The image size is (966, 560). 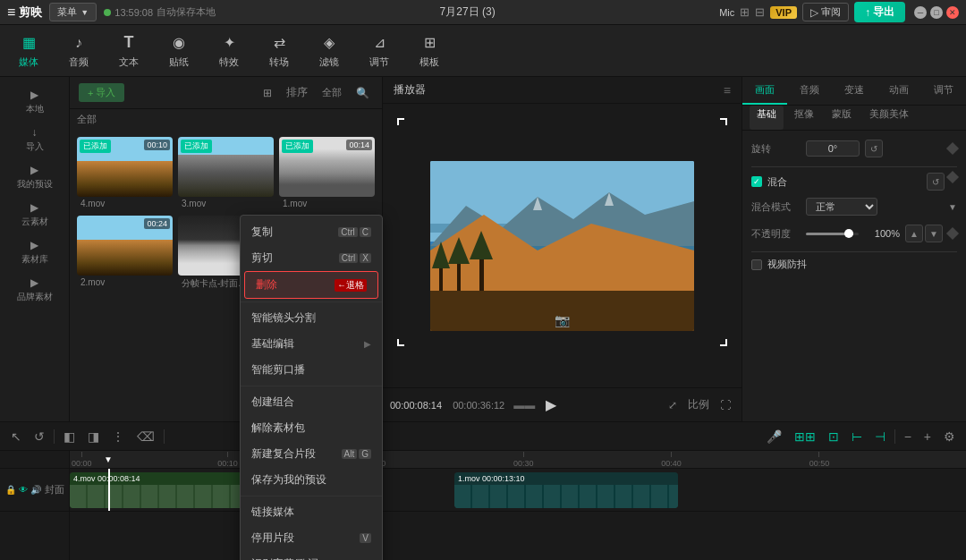 What do you see at coordinates (805, 437) in the screenshot?
I see `tool-1: ⊞⊞` at bounding box center [805, 437].